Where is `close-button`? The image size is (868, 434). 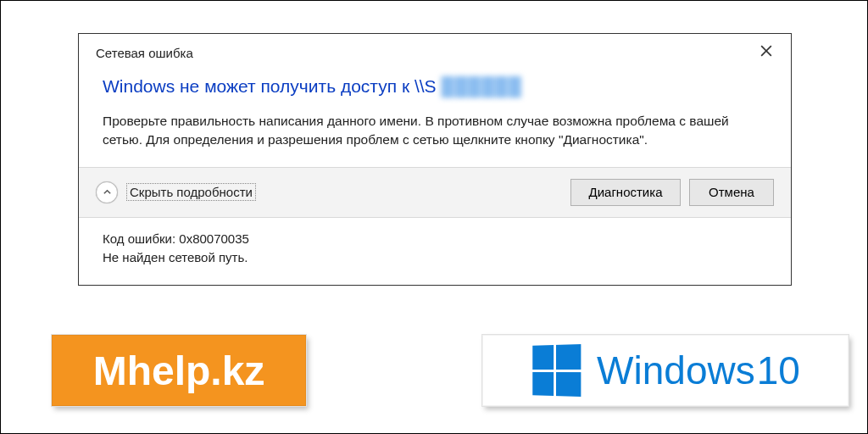
close-button is located at coordinates (766, 53).